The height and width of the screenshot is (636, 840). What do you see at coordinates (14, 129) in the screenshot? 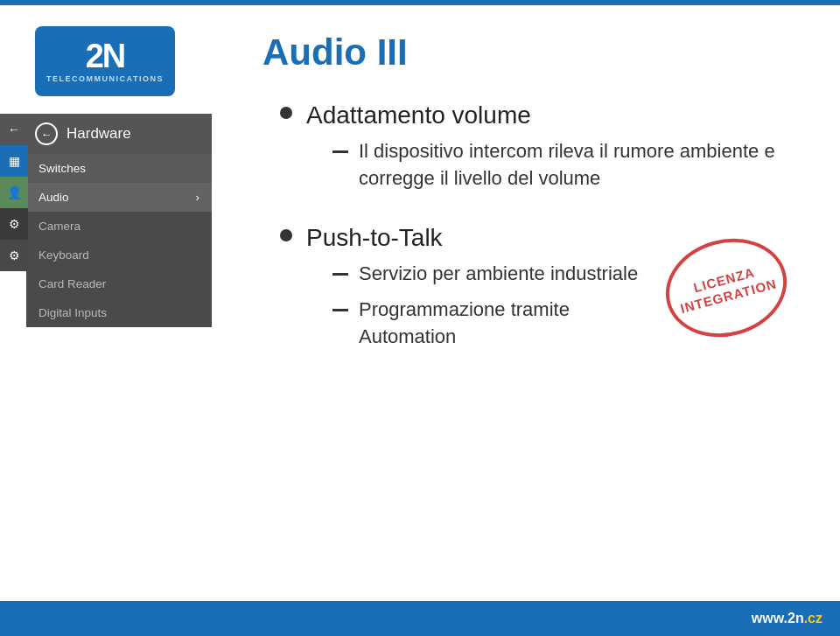
I see `icon-back: ←` at bounding box center [14, 129].